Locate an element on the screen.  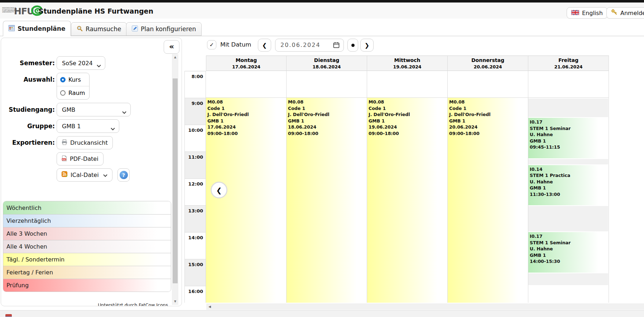
event-line: J. Dell'Oro-Friedl is located at coordinates (246, 115).